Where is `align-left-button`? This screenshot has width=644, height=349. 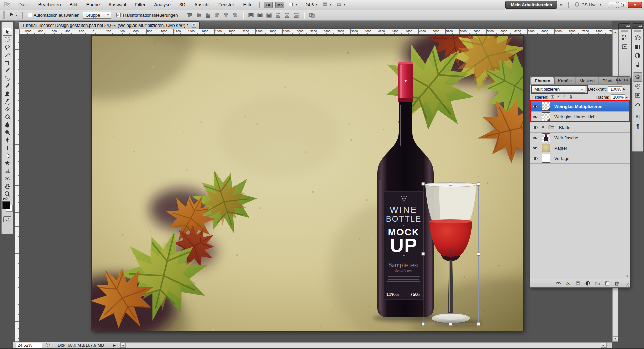
align-left-button is located at coordinates (217, 15).